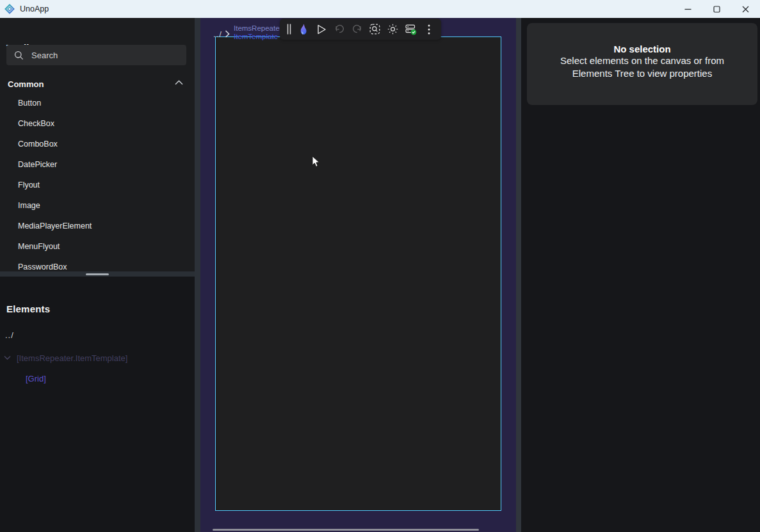 The width and height of the screenshot is (760, 532). I want to click on toolbox-item-mediaplayerelement: MediaPlayerElement, so click(97, 226).